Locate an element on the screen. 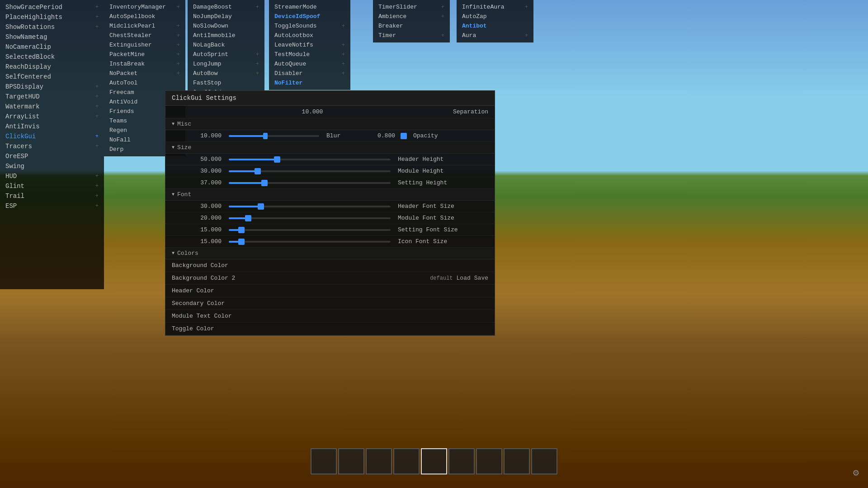  col3-nolagback: NoLagBack is located at coordinates (226, 45).